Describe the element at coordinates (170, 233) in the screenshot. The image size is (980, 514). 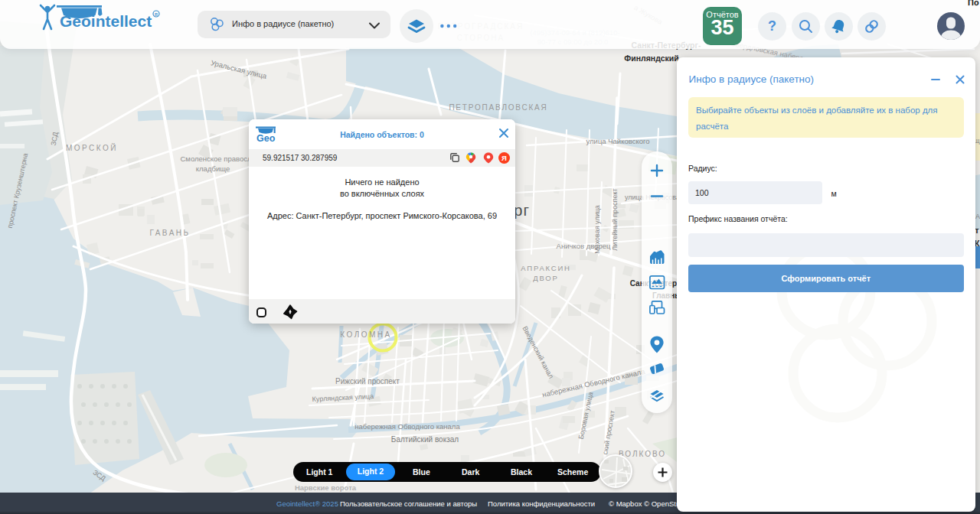
I see `svg-text: ГАВАНЬ` at that location.